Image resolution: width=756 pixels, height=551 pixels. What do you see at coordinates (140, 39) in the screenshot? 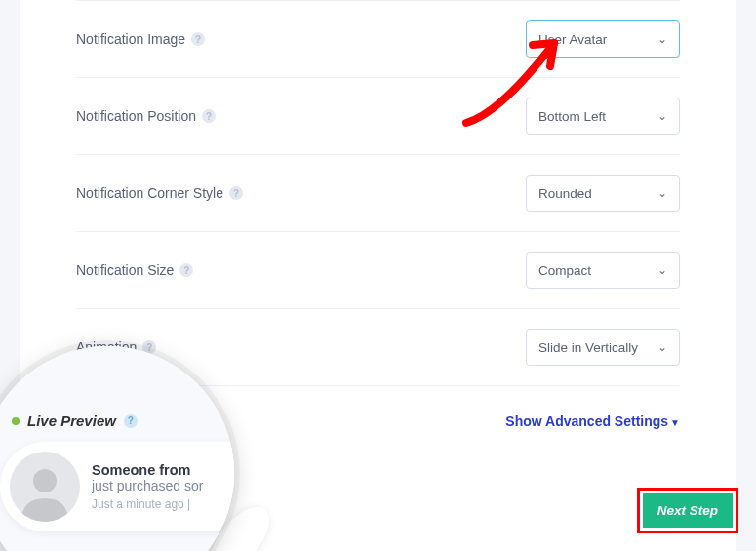
I see `label-notification-image: Notification Image ?` at bounding box center [140, 39].